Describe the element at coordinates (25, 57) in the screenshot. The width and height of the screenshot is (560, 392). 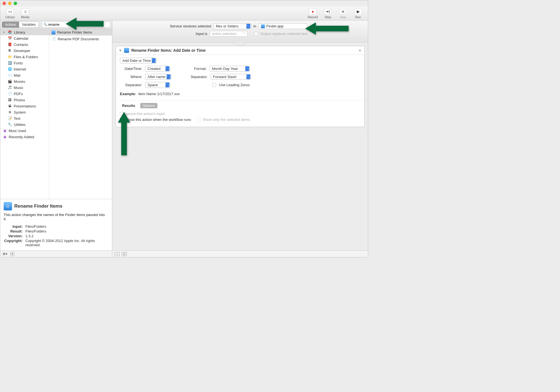
I see `cat-files-folders: 📁Files & Folders` at that location.